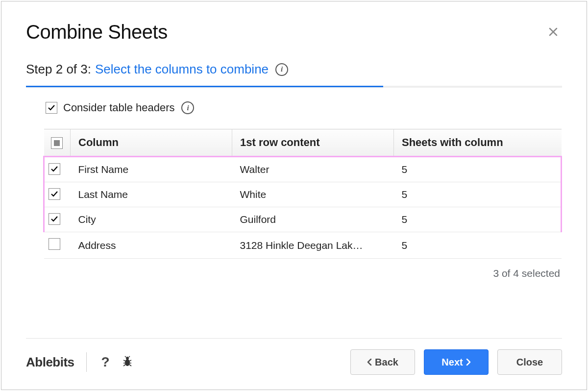 The height and width of the screenshot is (391, 588). What do you see at coordinates (383, 362) in the screenshot?
I see `back-button: Back` at bounding box center [383, 362].